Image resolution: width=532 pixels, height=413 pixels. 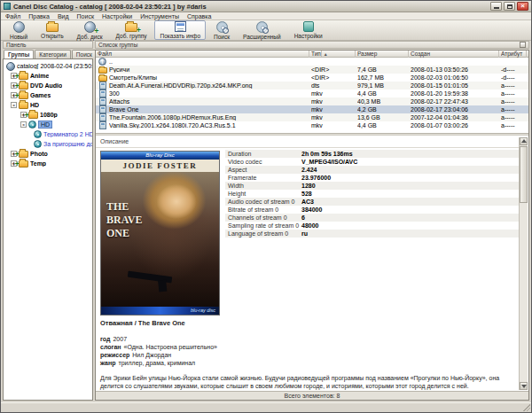 What do you see at coordinates (374, 193) in the screenshot?
I see `detail-row: Height528` at bounding box center [374, 193].